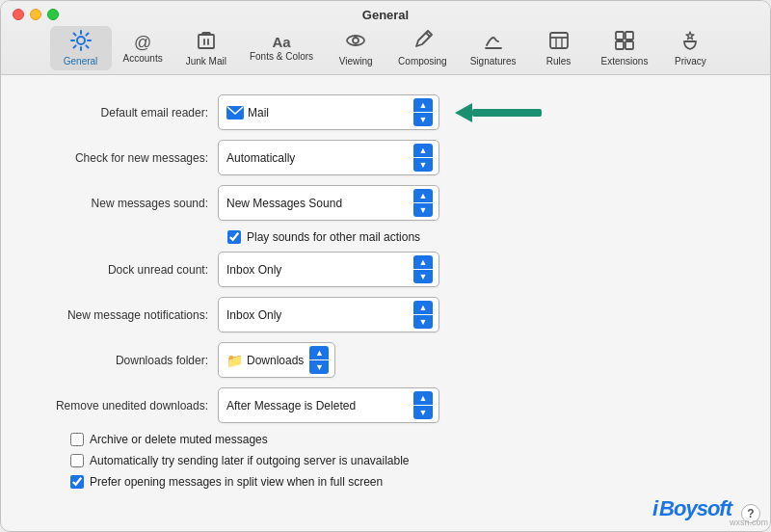 Image resolution: width=771 pixels, height=532 pixels. I want to click on notifications-select: Inbox Only ▲ ▼, so click(329, 314).